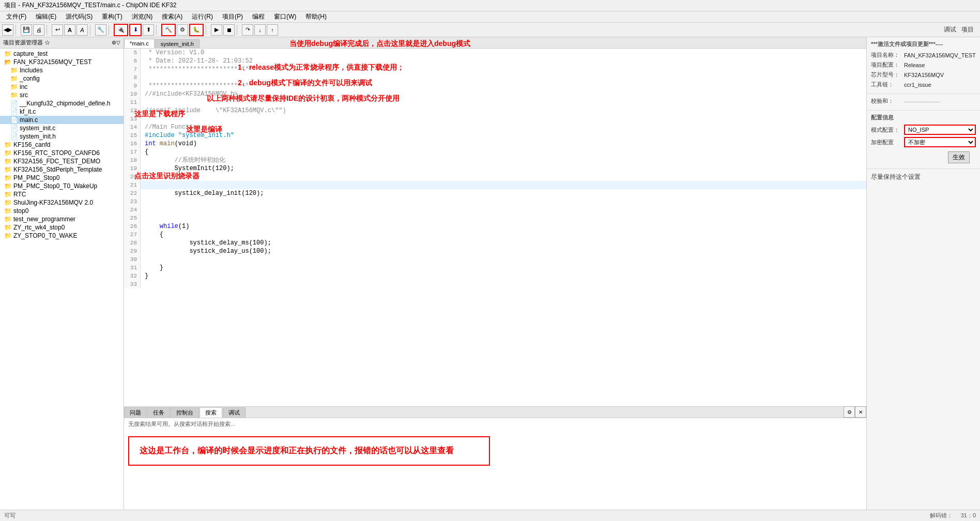 This screenshot has height=521, width=980. Describe the element at coordinates (62, 95) in the screenshot. I see `tree-item-src: 📁 src` at that location.